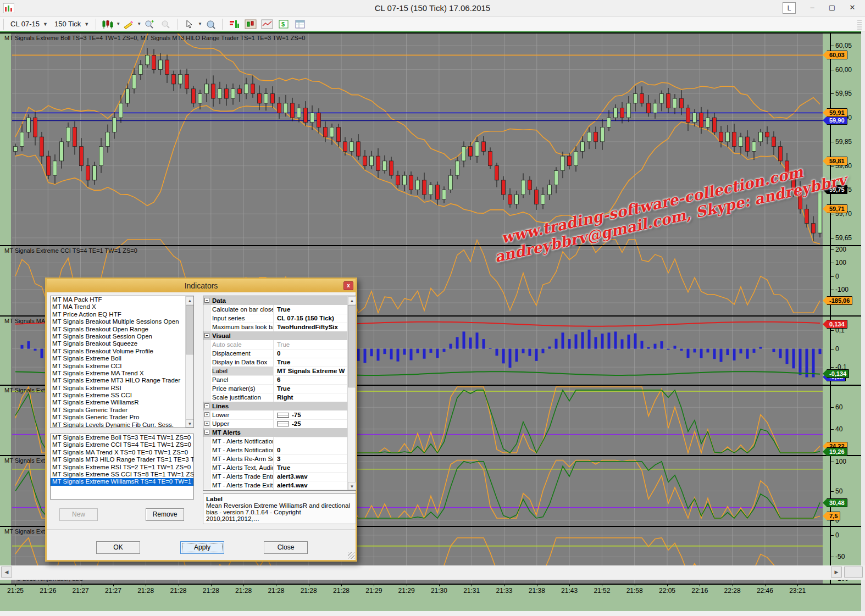  Describe the element at coordinates (275, 345) in the screenshot. I see `grid-row: Auto scaleTrue` at that location.